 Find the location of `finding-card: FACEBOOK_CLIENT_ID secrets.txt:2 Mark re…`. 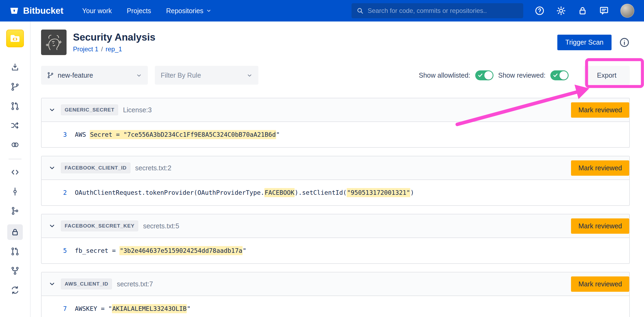

finding-card: FACEBOOK_CLIENT_ID secrets.txt:2 Mark re… is located at coordinates (335, 181).